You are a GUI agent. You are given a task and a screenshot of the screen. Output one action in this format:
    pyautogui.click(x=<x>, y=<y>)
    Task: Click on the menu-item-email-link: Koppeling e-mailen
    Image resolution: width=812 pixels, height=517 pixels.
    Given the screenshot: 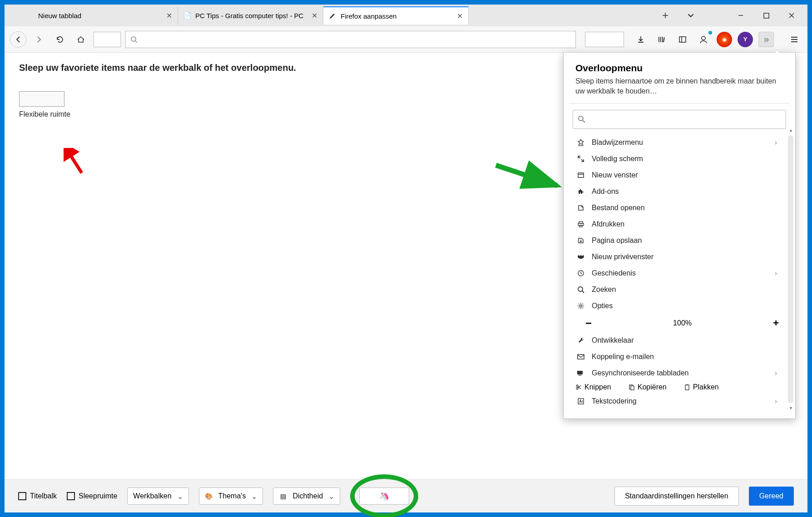 What is the action you would take?
    pyautogui.click(x=679, y=357)
    